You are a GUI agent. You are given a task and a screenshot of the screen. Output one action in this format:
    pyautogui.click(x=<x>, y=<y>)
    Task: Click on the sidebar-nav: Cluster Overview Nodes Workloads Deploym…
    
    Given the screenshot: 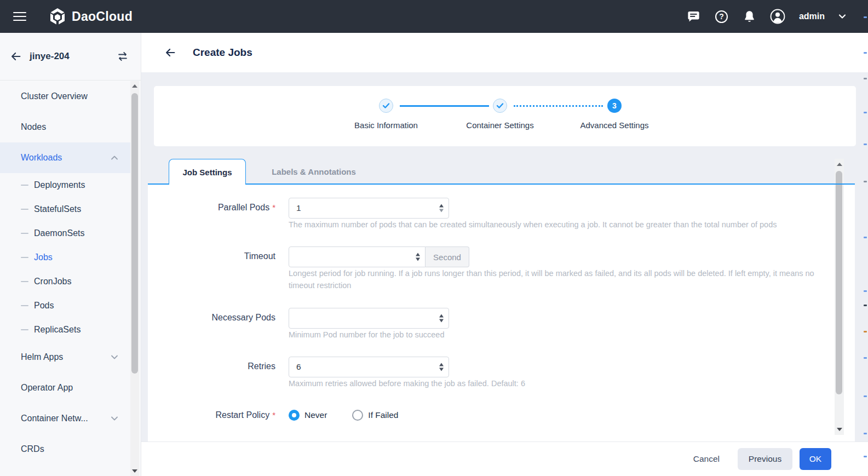 What is the action you would take?
    pyautogui.click(x=65, y=273)
    